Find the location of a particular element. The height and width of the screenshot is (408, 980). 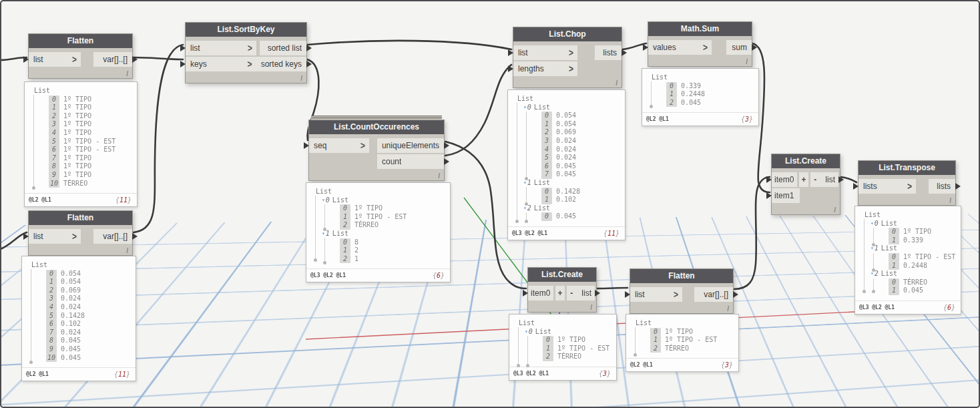

node-list-sortbykey: List.SortByKey list > sorted list keys > is located at coordinates (246, 53).